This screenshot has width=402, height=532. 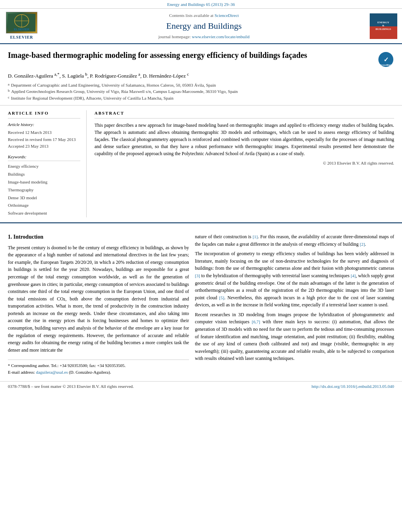 I want to click on ref-2: [2], so click(x=362, y=244).